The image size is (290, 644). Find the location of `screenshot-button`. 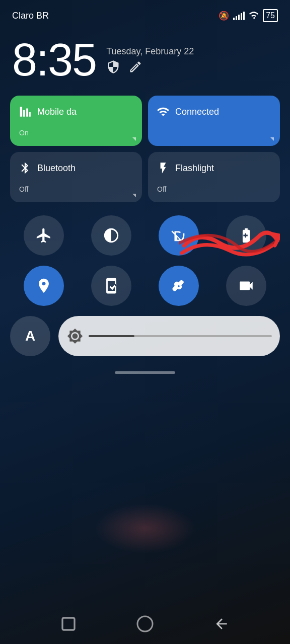

screenshot-button is located at coordinates (111, 286).